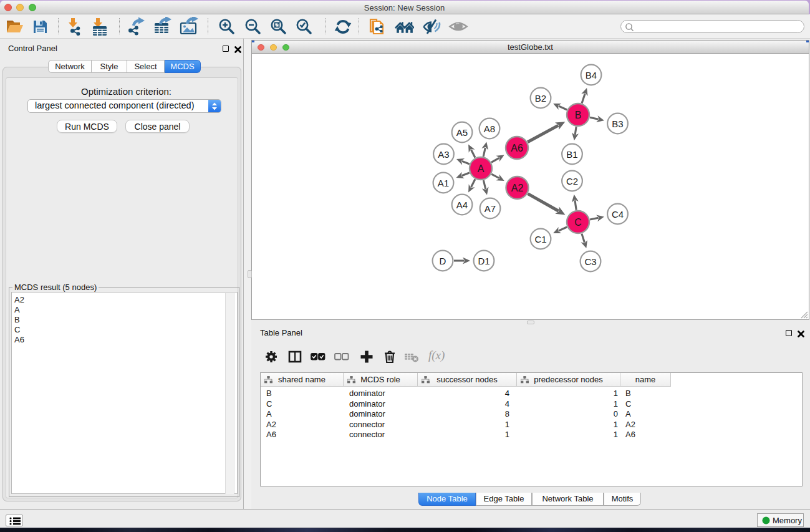 This screenshot has height=532, width=810. What do you see at coordinates (541, 99) in the screenshot?
I see `svg-text: B2` at bounding box center [541, 99].